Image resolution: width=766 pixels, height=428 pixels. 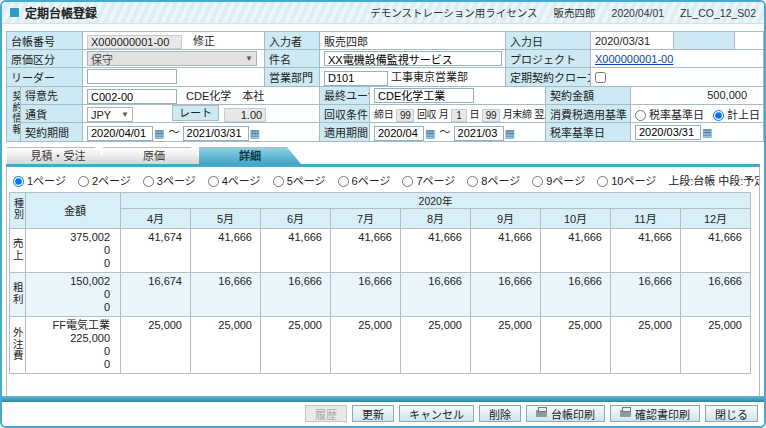 I want to click on footer-button-2: 更新, so click(x=373, y=414).